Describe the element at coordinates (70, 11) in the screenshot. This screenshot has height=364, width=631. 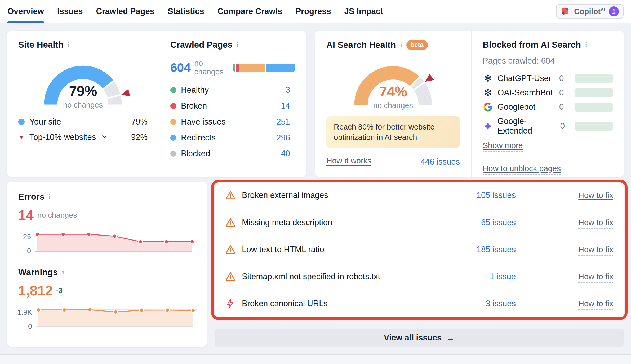
I see `tab: Issues` at that location.